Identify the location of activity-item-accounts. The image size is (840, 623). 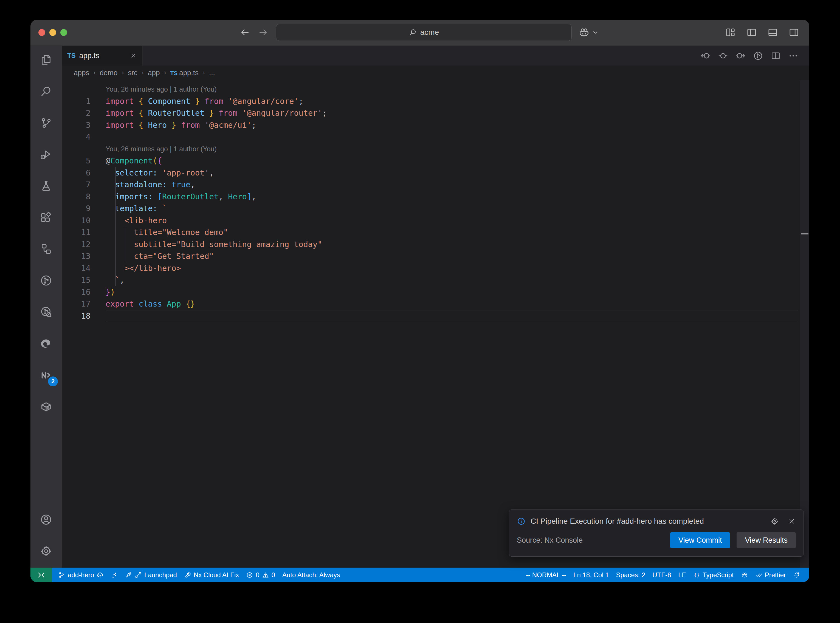
(46, 520).